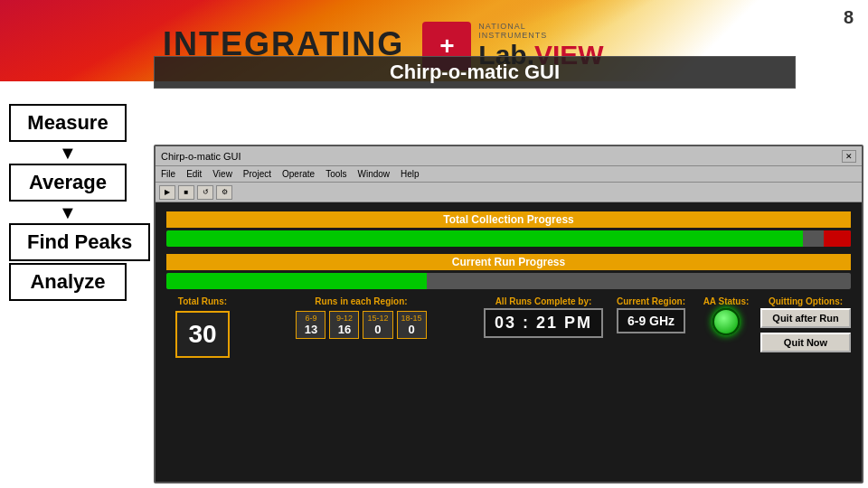 The width and height of the screenshot is (868, 488). Describe the element at coordinates (168, 174) in the screenshot. I see `menu-file: File` at that location.